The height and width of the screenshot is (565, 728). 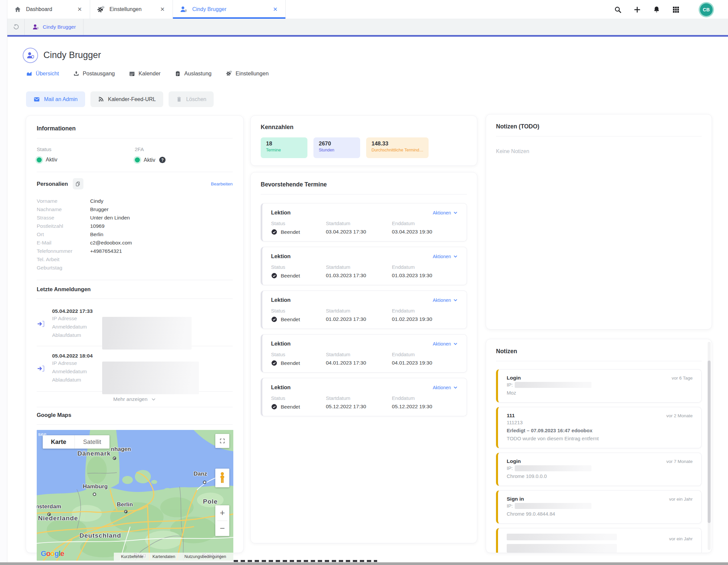 I want to click on field-label: Ort, so click(x=63, y=234).